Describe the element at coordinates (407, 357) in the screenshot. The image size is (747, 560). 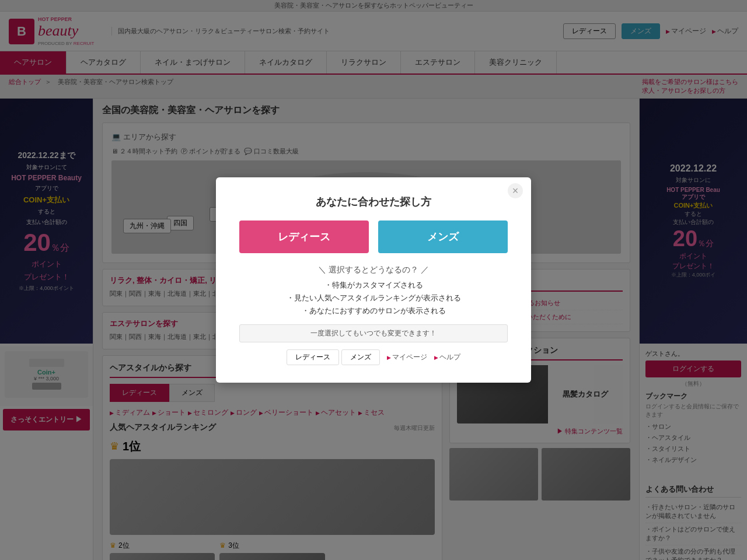
I see `modal-mypage-link: マイページ` at that location.